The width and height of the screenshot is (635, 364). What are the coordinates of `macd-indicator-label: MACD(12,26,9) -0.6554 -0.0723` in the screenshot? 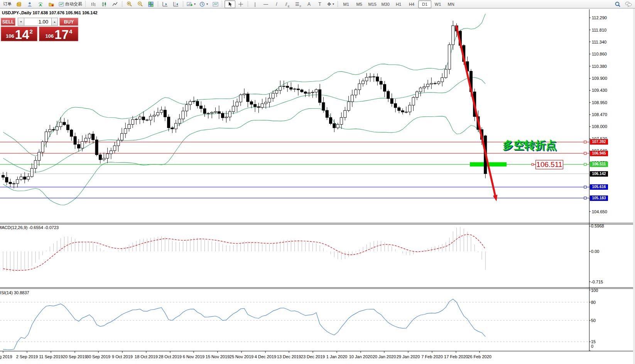 It's located at (29, 228).